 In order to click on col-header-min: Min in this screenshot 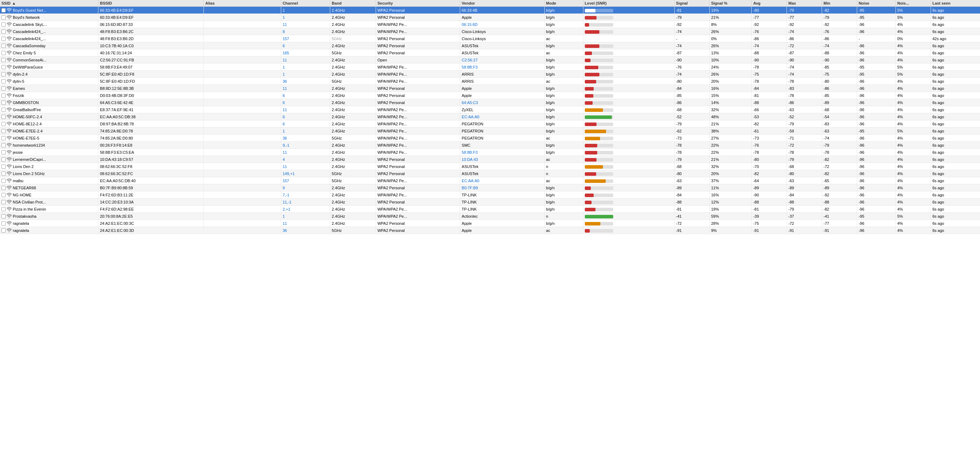, I will do `click(840, 3)`.